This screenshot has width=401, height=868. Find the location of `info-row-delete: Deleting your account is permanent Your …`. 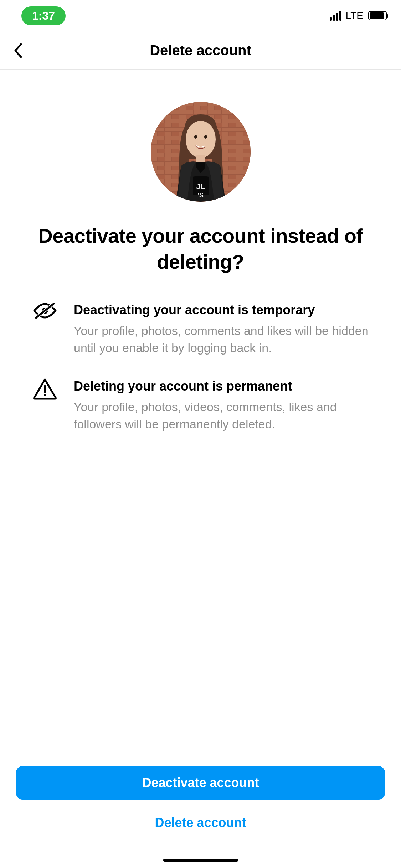

info-row-delete: Deleting your account is permanent Your … is located at coordinates (200, 405).